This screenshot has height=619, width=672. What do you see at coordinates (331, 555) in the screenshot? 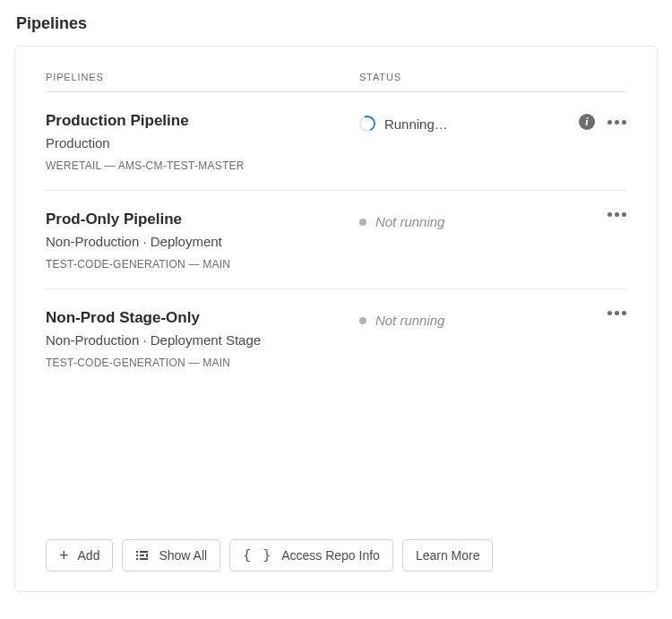
I see `access-repo-info-button-label: Access Repo Info` at bounding box center [331, 555].